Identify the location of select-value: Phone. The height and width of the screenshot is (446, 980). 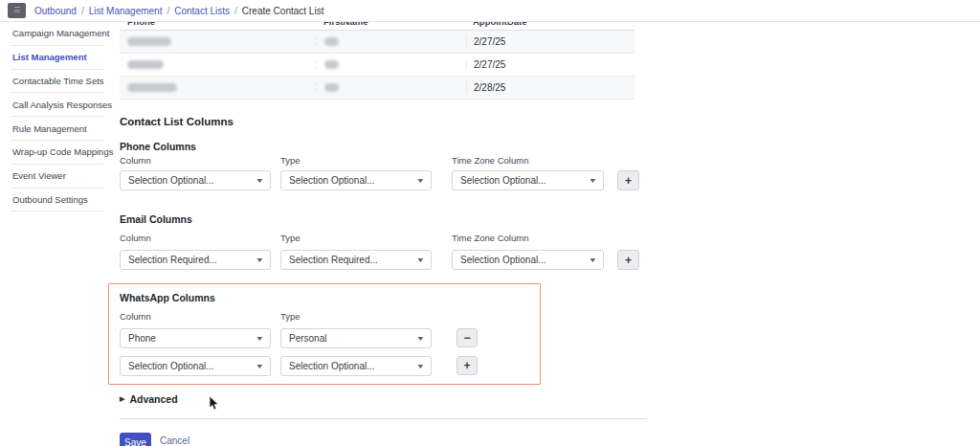
(142, 339).